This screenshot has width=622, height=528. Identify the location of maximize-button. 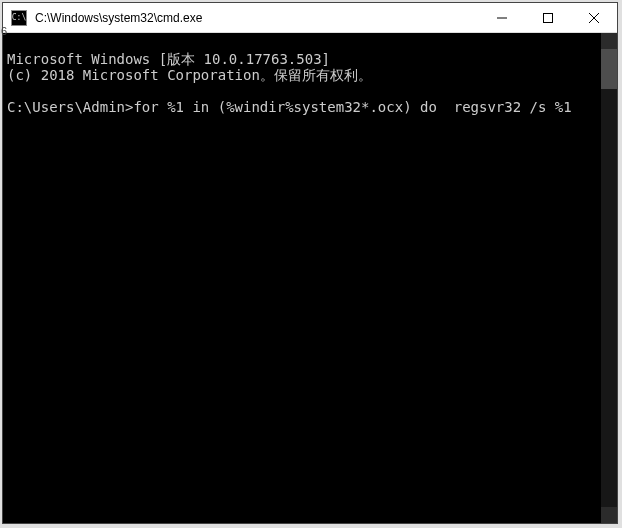
(548, 18).